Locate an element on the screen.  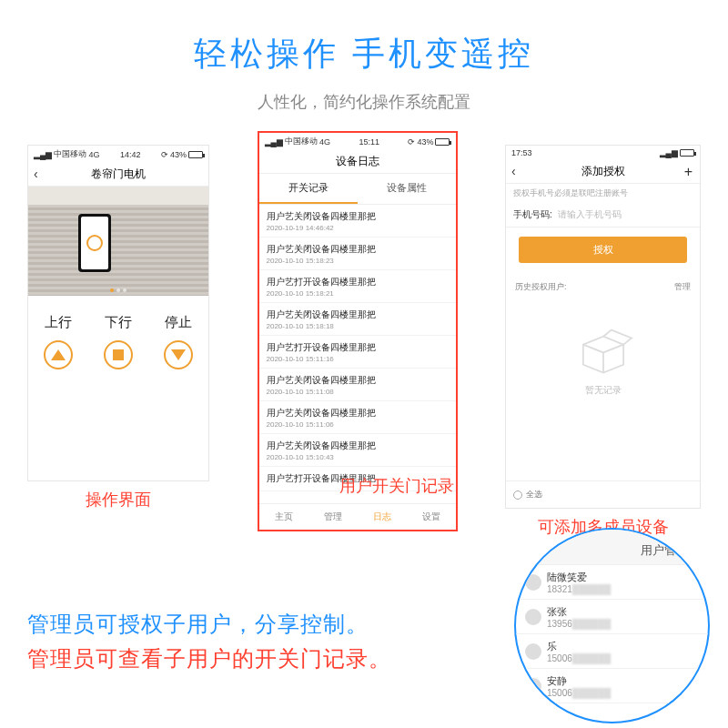
info-line-2: 管理员可查看子用户的开关门记录。 is located at coordinates (209, 659).